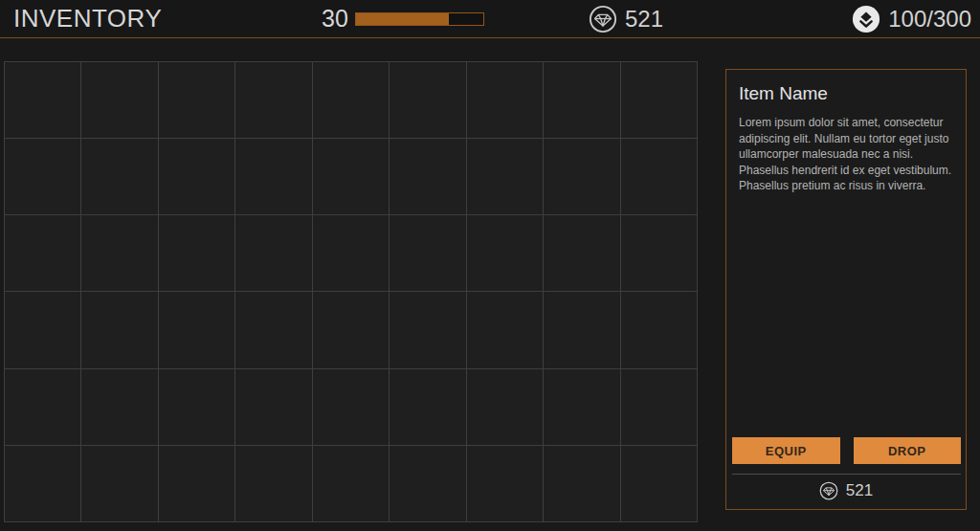  Describe the element at coordinates (859, 491) in the screenshot. I see `item-price-value: 521` at that location.